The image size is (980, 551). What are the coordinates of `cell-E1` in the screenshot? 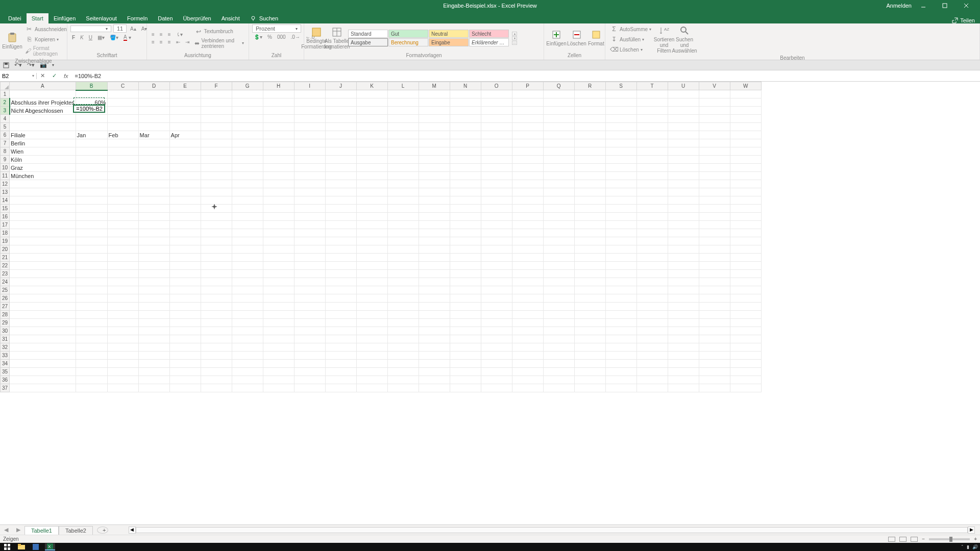 It's located at (185, 94).